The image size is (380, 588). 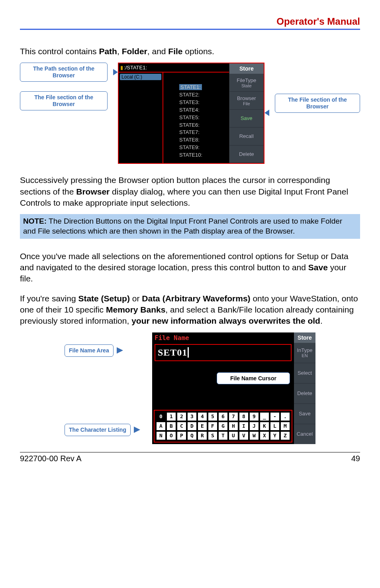 What do you see at coordinates (233, 417) in the screenshot?
I see `key: 7` at bounding box center [233, 417].